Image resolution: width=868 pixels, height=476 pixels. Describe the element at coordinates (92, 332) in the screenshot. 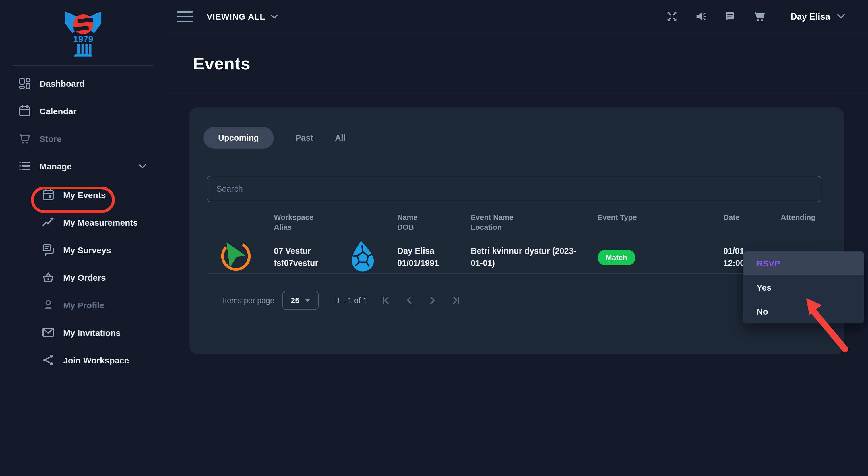

I see `sidebar-item-label: My Invitations` at that location.